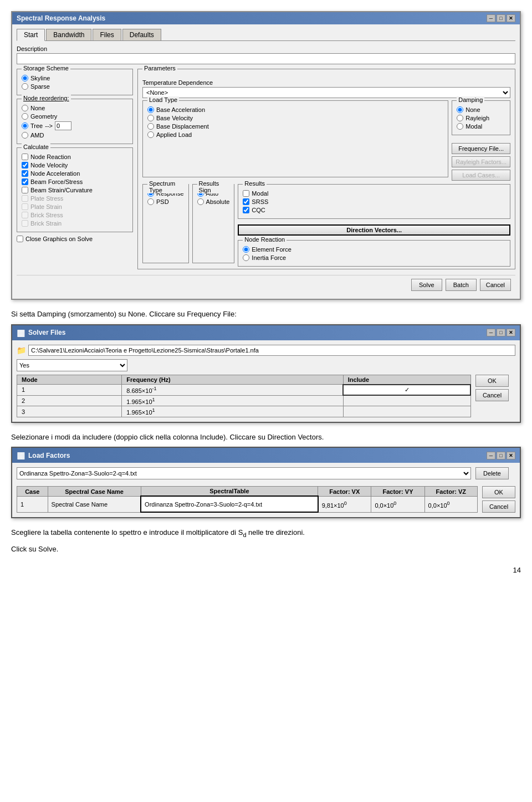 This screenshot has height=802, width=532. I want to click on storage-scheme-group: Storage Scheme Skyline Sparse, so click(75, 82).